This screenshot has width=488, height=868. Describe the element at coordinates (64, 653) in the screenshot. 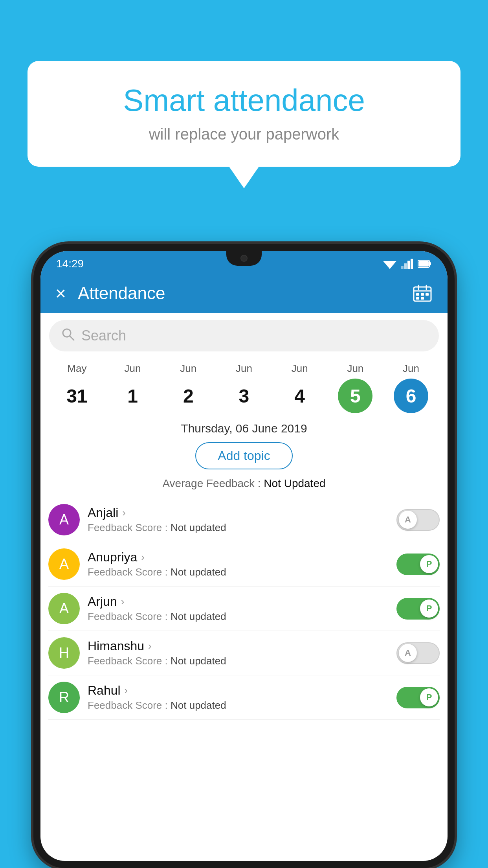

I see `student-avatar: H` at that location.